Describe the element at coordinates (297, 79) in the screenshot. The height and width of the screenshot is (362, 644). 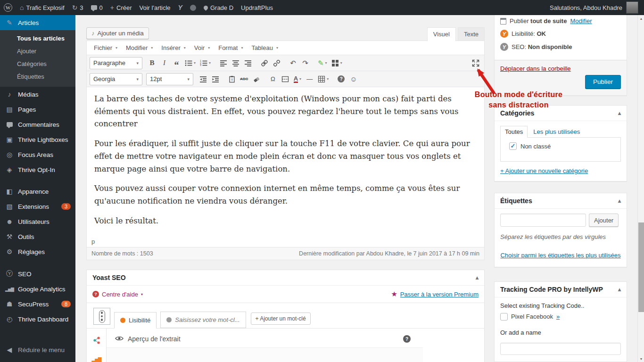
I see `text-color-button: A▾` at that location.